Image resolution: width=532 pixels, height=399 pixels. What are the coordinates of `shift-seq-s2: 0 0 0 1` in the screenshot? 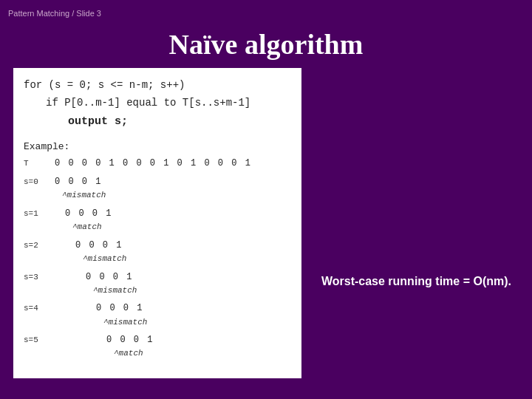 It's located at (99, 245).